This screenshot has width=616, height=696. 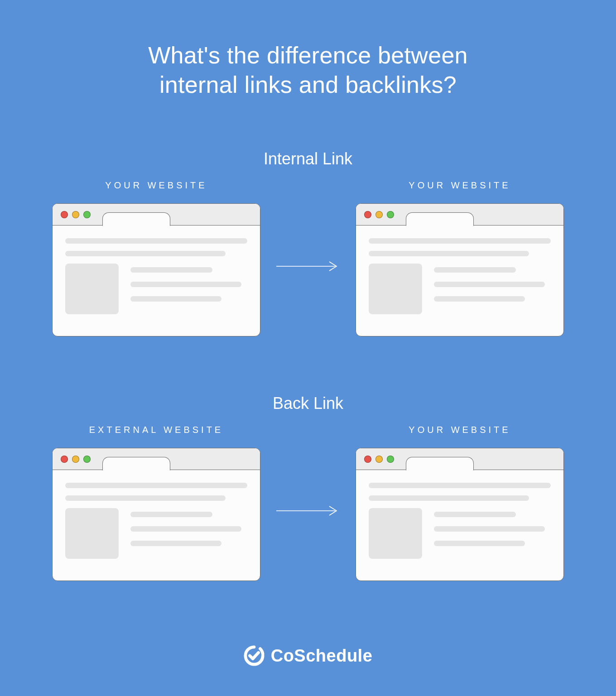 I want to click on coschedule-logo-icon, so click(x=254, y=656).